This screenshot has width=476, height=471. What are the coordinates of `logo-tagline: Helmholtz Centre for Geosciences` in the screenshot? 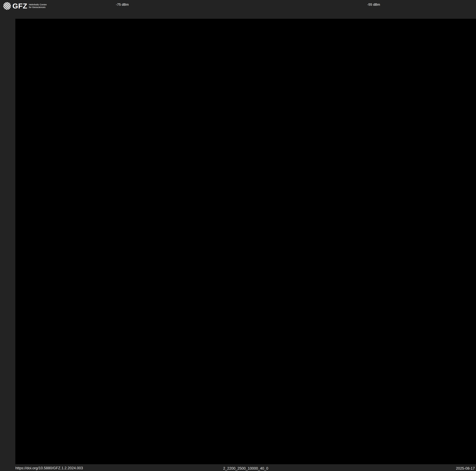 It's located at (38, 6).